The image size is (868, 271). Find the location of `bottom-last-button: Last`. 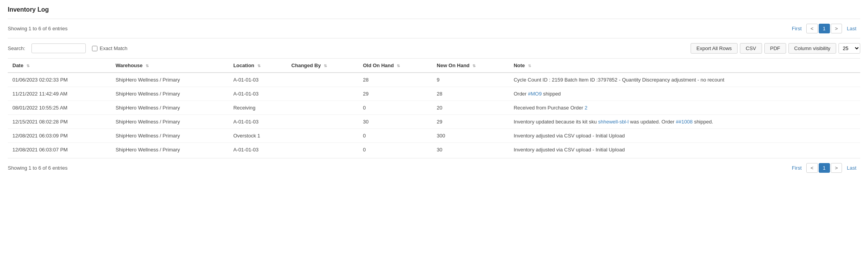

bottom-last-button: Last is located at coordinates (852, 168).